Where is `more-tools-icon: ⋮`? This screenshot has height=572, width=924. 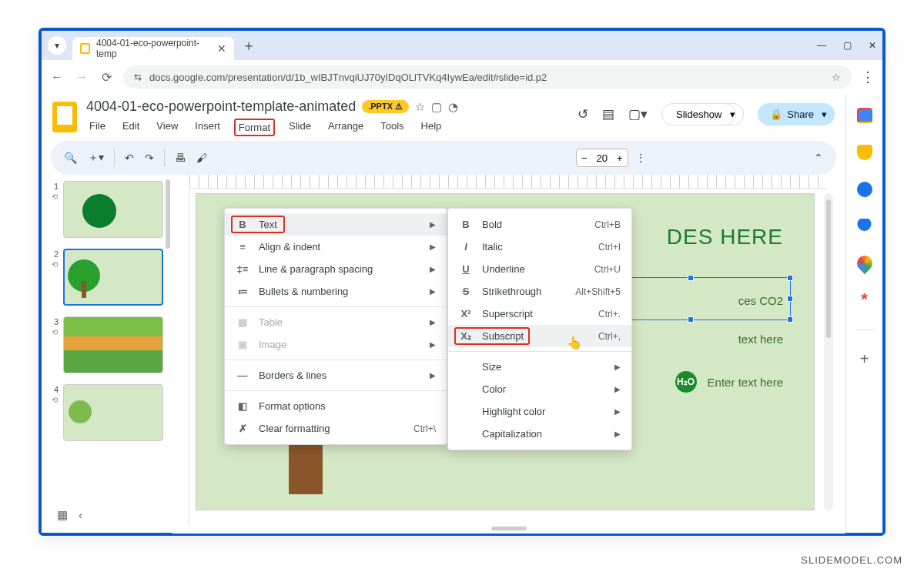 more-tools-icon: ⋮ is located at coordinates (641, 158).